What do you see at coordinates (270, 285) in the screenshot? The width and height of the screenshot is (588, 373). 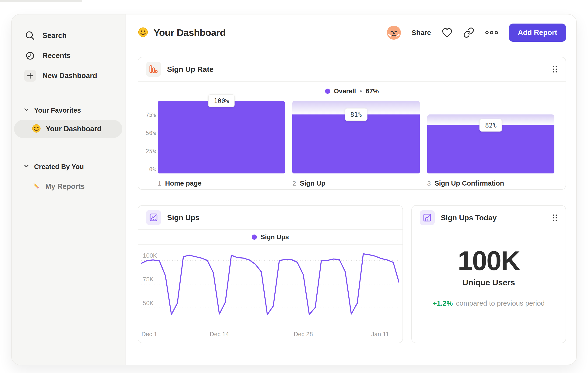 I see `sign-ups-line` at bounding box center [270, 285].